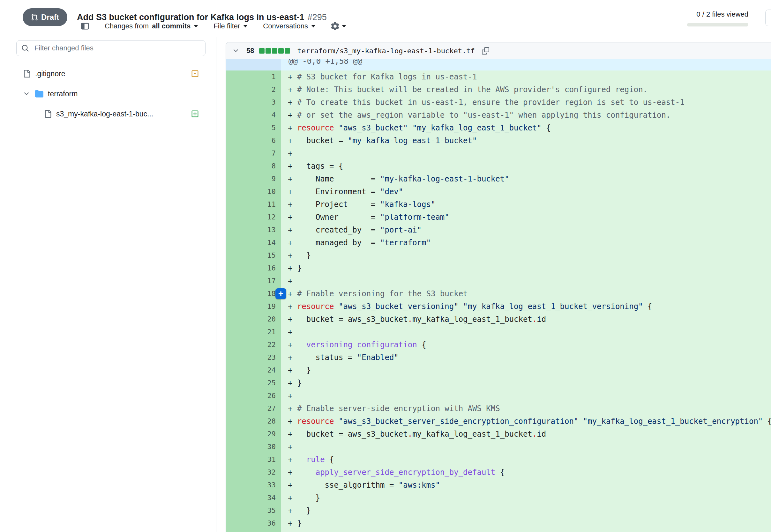 The image size is (771, 532). I want to click on diff-line: 5+ resource "aws_s3_bucket" "my_kafka_lo…, so click(499, 128).